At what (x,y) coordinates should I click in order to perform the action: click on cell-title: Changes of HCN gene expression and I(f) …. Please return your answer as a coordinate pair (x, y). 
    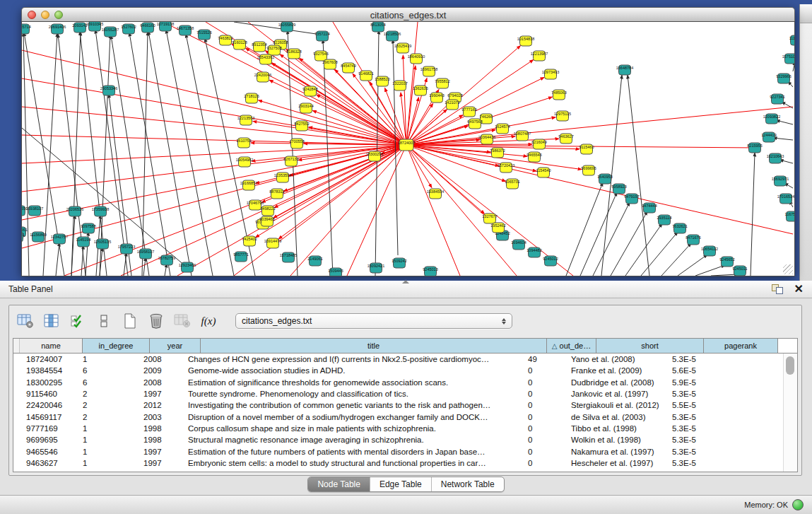
    Looking at the image, I should click on (352, 359).